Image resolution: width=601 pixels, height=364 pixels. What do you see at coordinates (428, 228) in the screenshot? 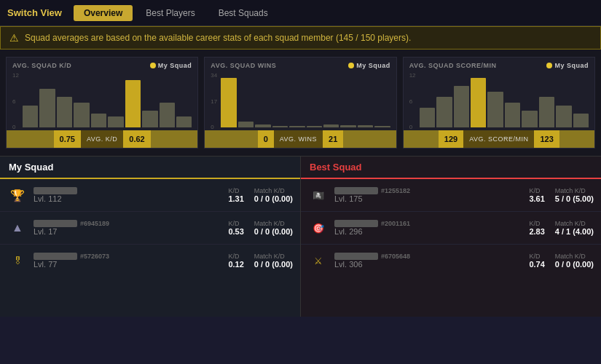
I see `best-player-2-info: #2001161 Lvl. 296` at bounding box center [428, 228].